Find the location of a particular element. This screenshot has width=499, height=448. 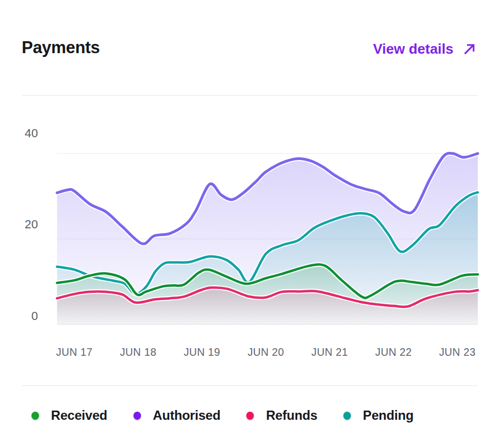

refunds-dot-icon is located at coordinates (250, 415).